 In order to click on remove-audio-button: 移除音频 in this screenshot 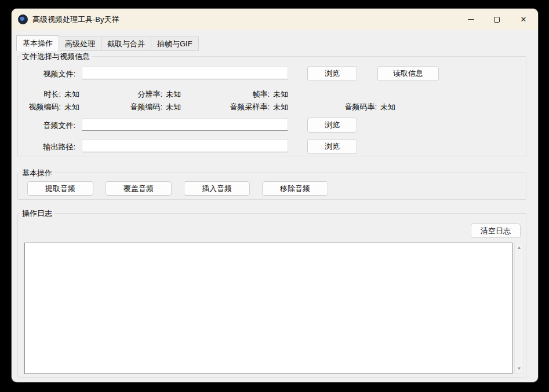, I will do `click(295, 189)`.